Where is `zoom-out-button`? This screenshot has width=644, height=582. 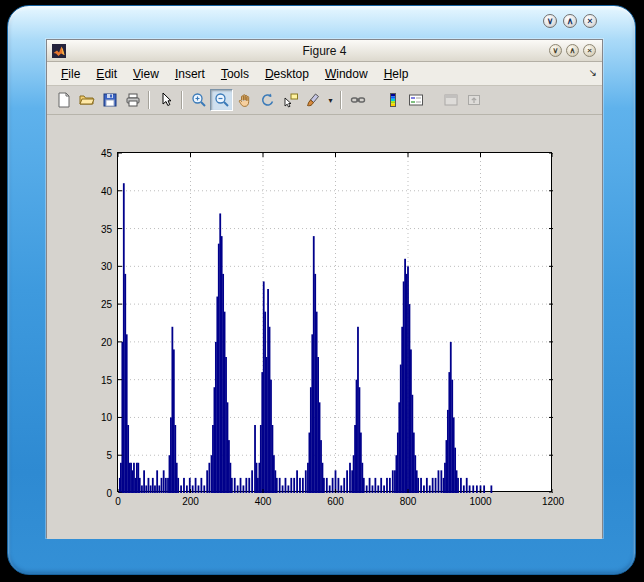 zoom-out-button is located at coordinates (222, 100).